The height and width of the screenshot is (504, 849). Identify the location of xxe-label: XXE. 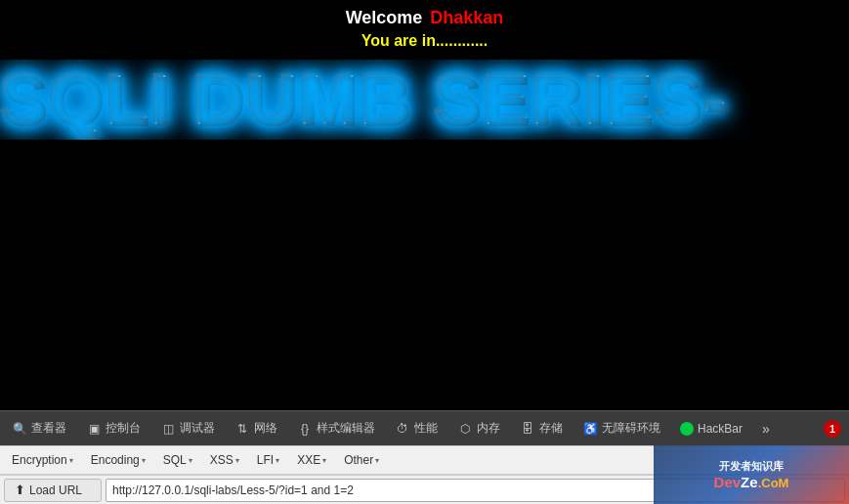
(309, 460).